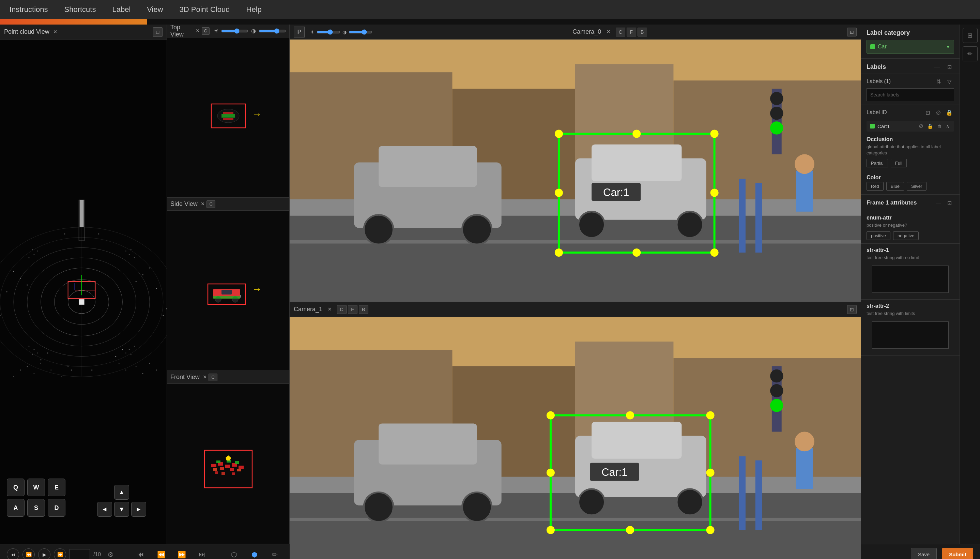  What do you see at coordinates (642, 32) in the screenshot?
I see `cam-0-btn-b: B` at bounding box center [642, 32].